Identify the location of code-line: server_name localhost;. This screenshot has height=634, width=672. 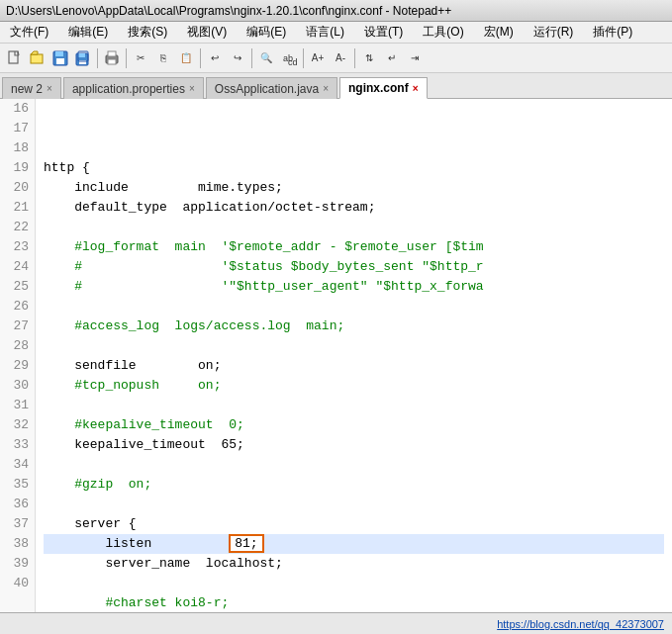
(354, 564).